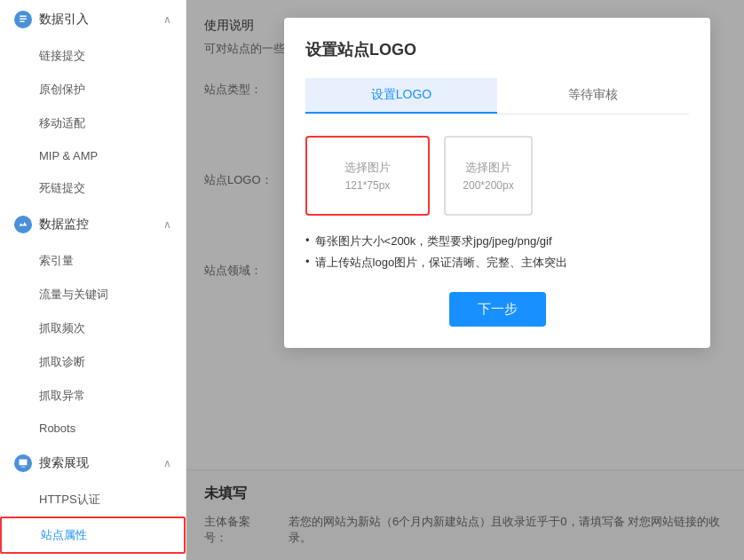 This screenshot has width=744, height=560. Describe the element at coordinates (92, 261) in the screenshot. I see `sidebar-item-index-volume: 索引量` at that location.